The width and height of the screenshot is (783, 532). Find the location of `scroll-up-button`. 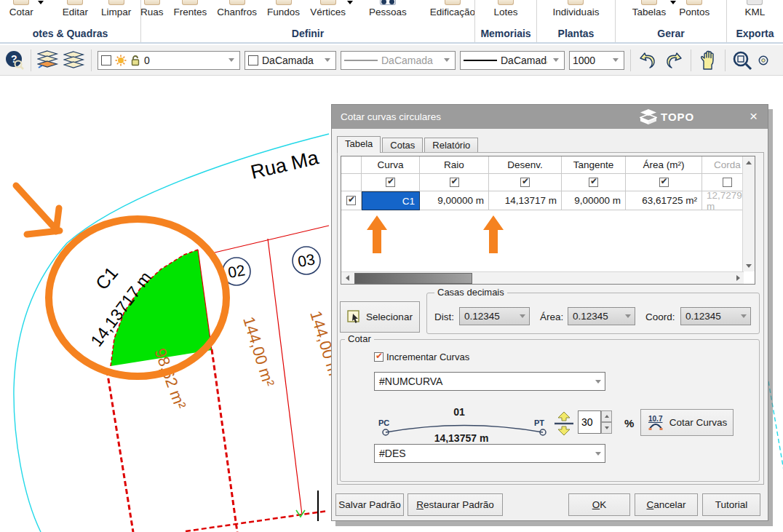

scroll-up-button is located at coordinates (749, 162).